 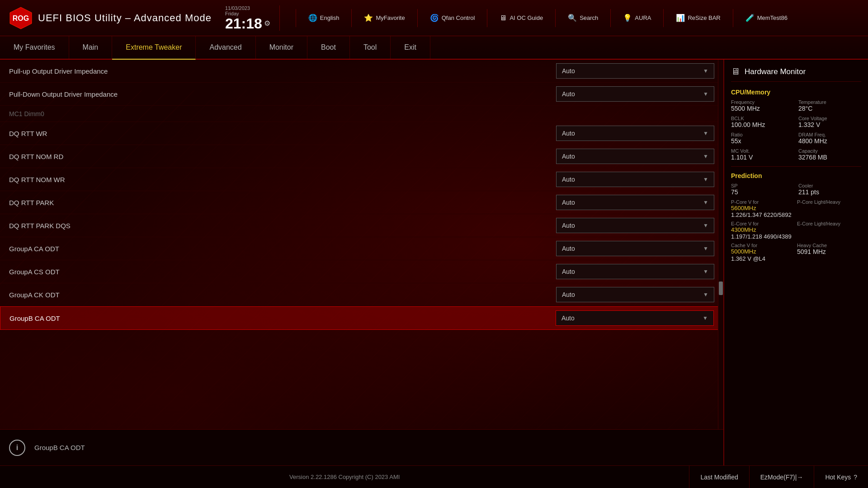 What do you see at coordinates (635, 156) in the screenshot?
I see `dq-rtt-nom-rd-control: Auto ▼` at bounding box center [635, 156].